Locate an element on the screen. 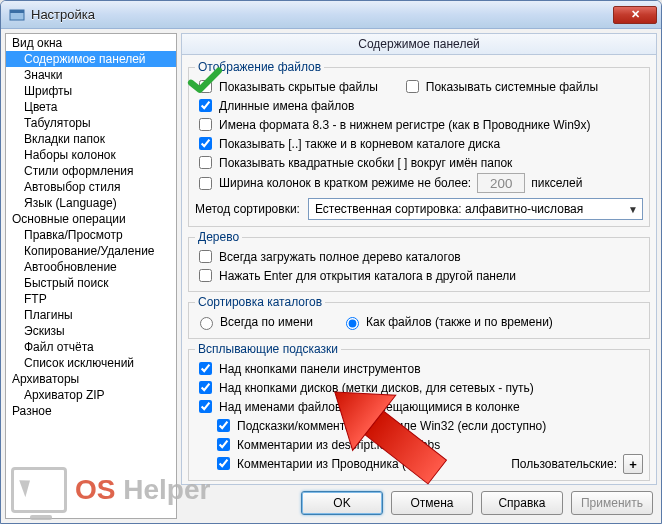 The image size is (662, 524). tt-custom-add-button: + is located at coordinates (633, 464).